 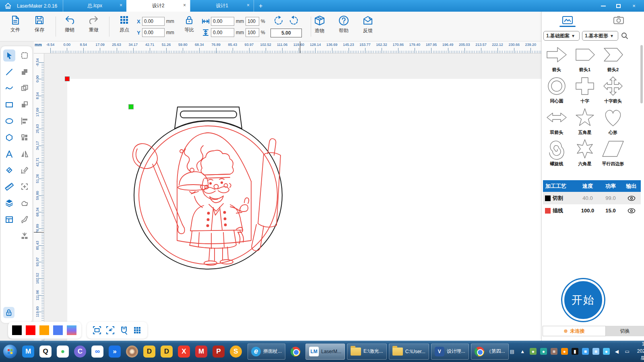 I want to click on lock-canvas-button, so click(x=9, y=313).